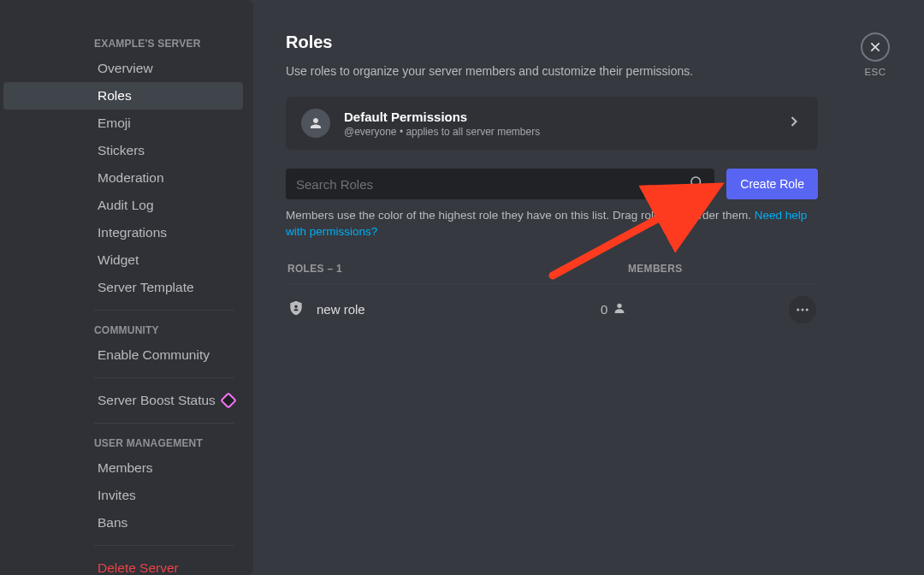 The image size is (924, 575). I want to click on roles-table-header: ROLES – 1 MEMBERS, so click(552, 274).